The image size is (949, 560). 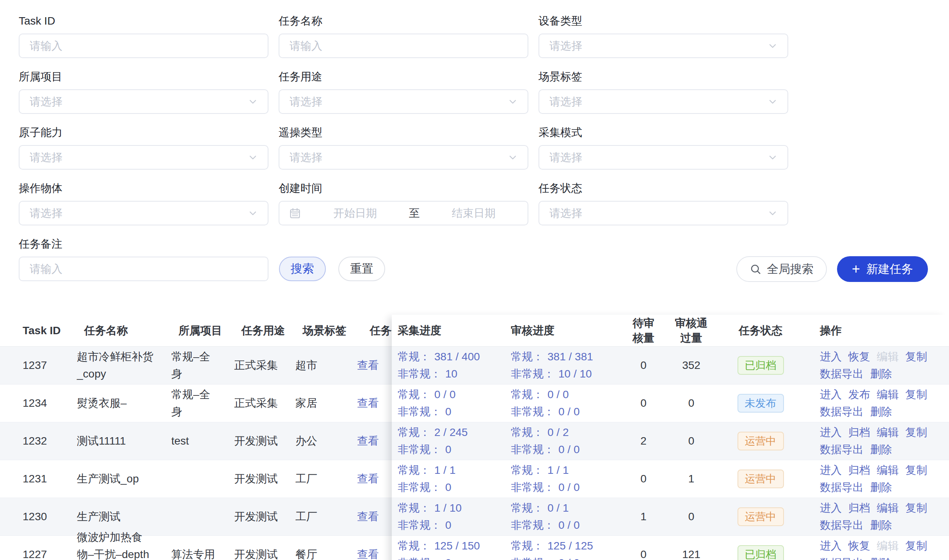 I want to click on search-button: 搜索, so click(x=302, y=269).